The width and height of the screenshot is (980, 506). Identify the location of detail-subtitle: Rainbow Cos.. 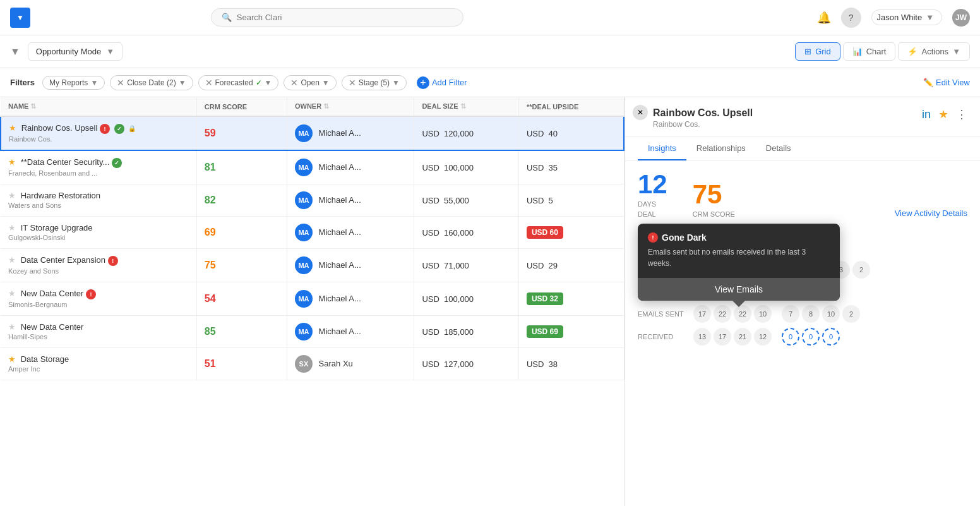
(703, 124).